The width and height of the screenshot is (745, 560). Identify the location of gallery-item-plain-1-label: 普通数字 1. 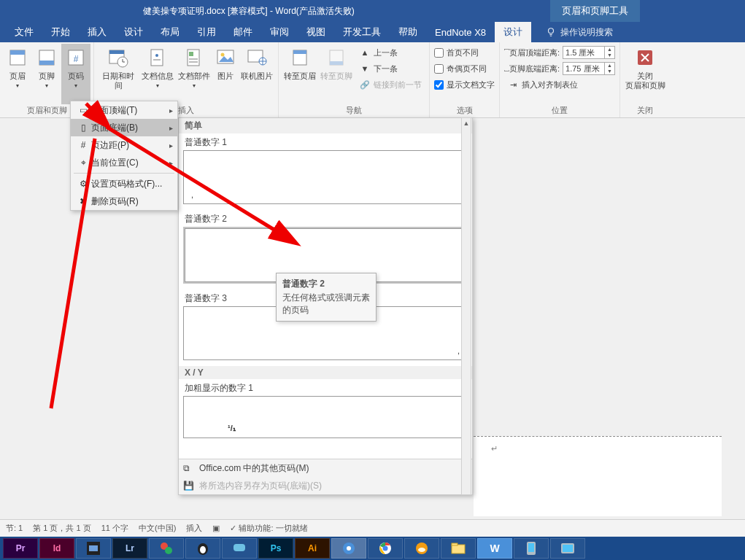
(325, 141).